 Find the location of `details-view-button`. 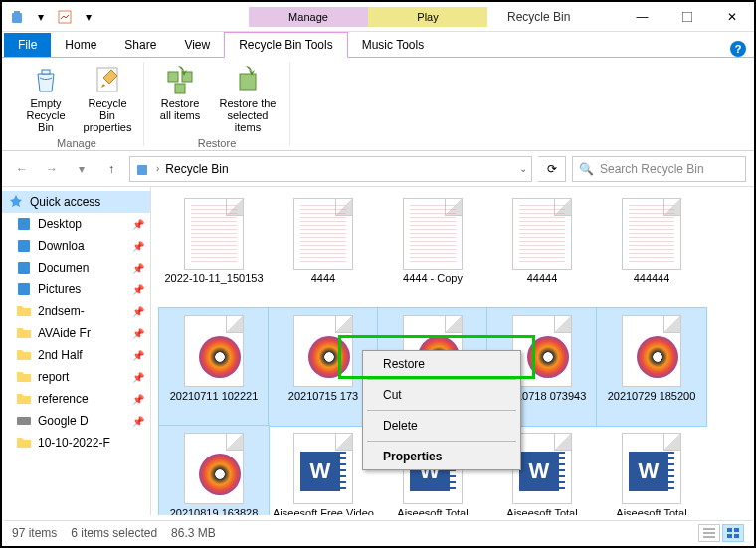

details-view-button is located at coordinates (709, 533).